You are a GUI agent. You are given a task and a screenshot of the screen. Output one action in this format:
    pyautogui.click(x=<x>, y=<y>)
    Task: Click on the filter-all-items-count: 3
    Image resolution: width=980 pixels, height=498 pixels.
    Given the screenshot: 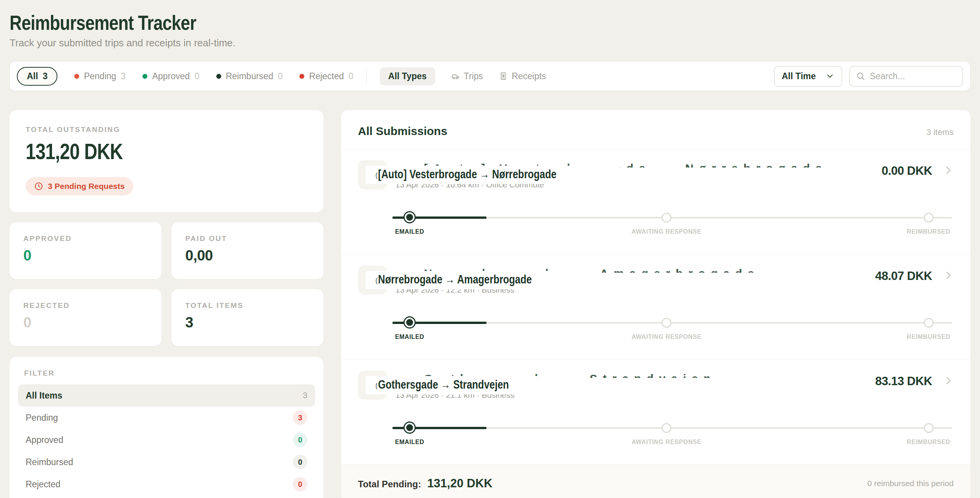 What is the action you would take?
    pyautogui.click(x=305, y=395)
    